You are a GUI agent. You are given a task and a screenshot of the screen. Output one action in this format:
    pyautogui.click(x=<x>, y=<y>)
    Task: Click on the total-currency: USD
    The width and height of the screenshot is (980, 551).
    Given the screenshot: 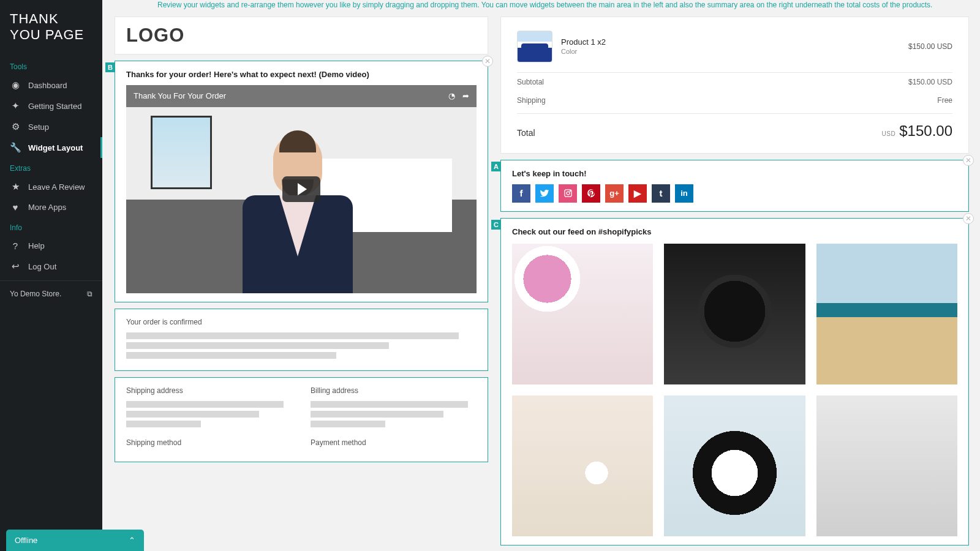 What is the action you would take?
    pyautogui.click(x=889, y=133)
    